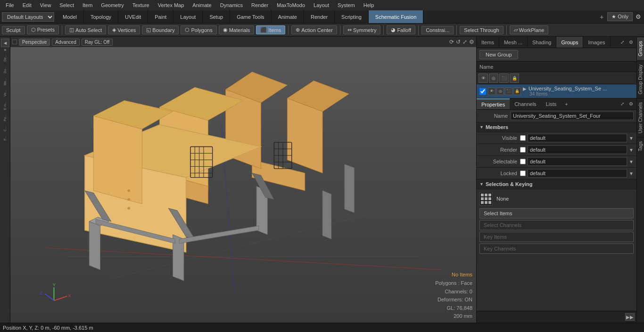  What do you see at coordinates (251, 17) in the screenshot?
I see `tab-game-tools: Game Tools` at bounding box center [251, 17].